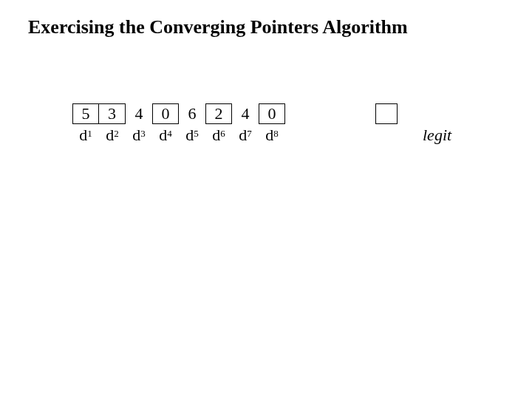  Describe the element at coordinates (139, 135) in the screenshot. I see `array-label: d3` at that location.